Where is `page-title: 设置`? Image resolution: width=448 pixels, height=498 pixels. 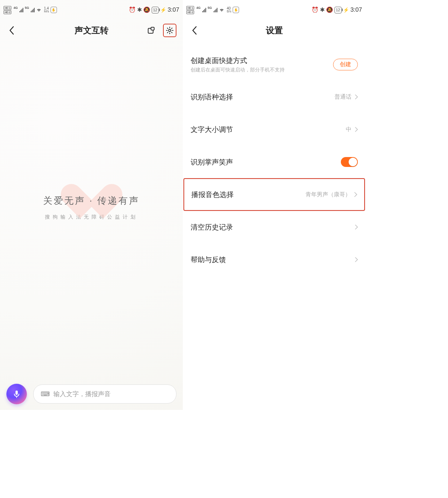 page-title: 设置 is located at coordinates (274, 30).